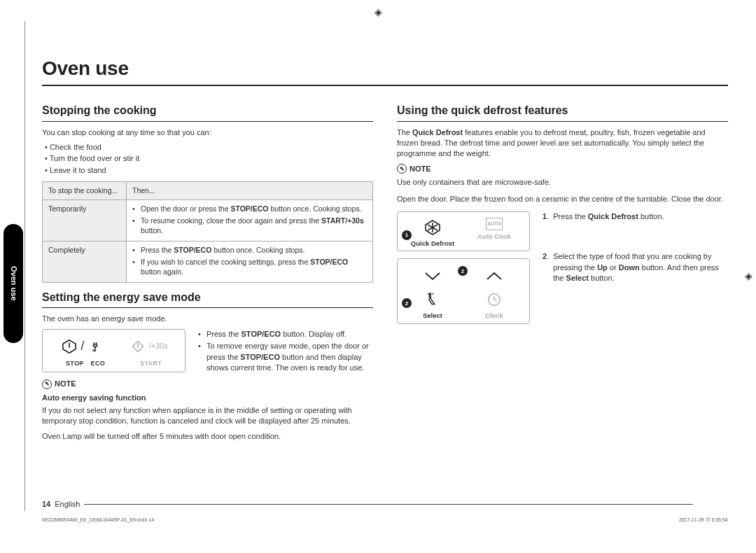 Image resolution: width=756 pixels, height=553 pixels. Describe the element at coordinates (388, 504) in the screenshot. I see `footer-rule` at that location.